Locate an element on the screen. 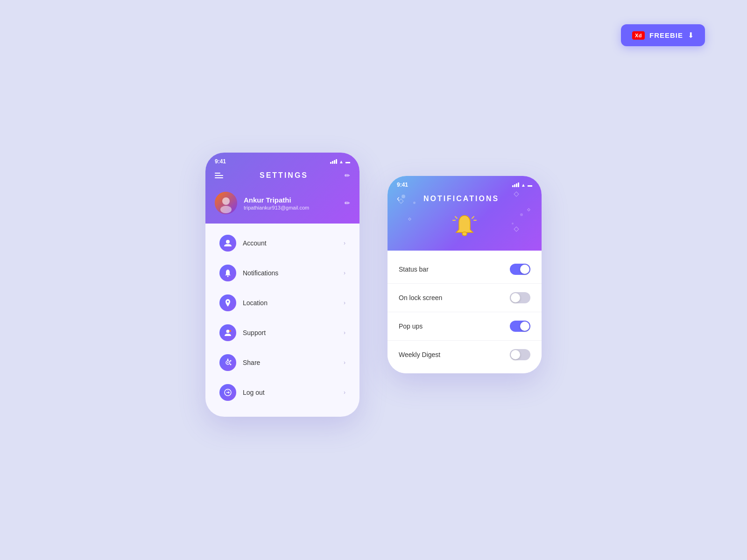 This screenshot has height=560, width=747. toggle-knob-weekly-digest is located at coordinates (515, 355).